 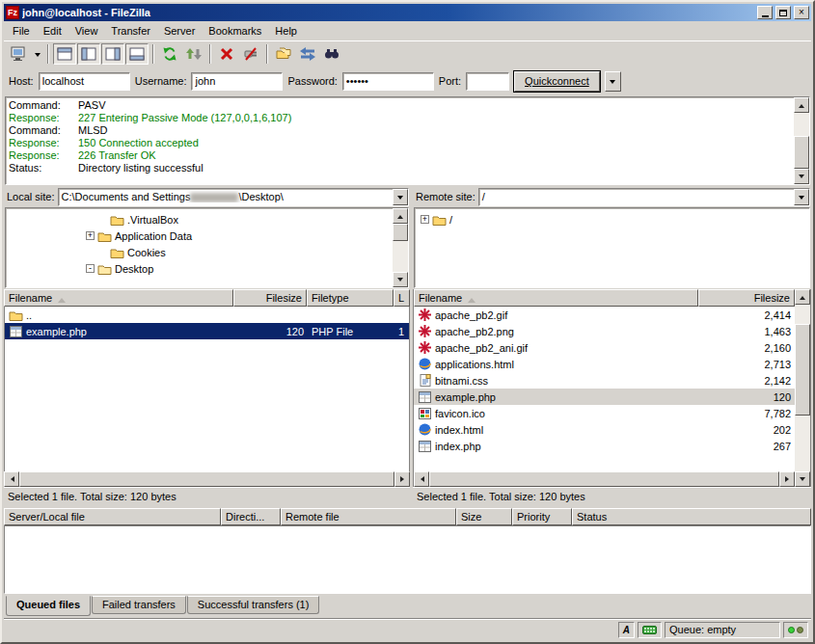 I want to click on column-header-direction: Directi..., so click(x=251, y=517).